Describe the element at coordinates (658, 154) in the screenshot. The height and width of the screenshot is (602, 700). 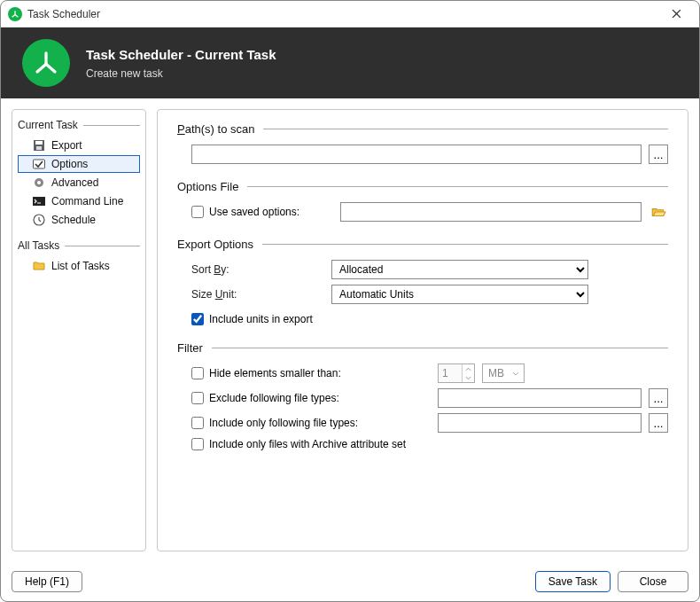
I see `paths-browse-button: ...` at that location.